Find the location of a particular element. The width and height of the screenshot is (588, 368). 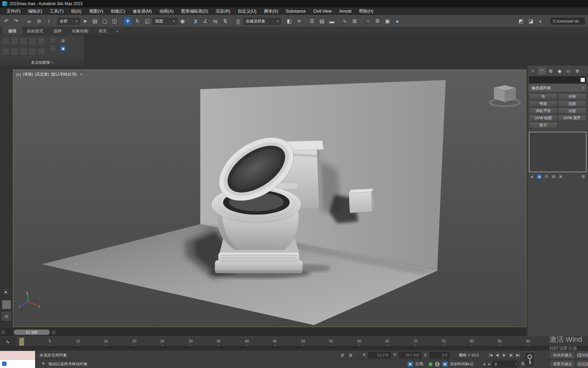

viewport-general-menu: [+] is located at coordinates (18, 75).